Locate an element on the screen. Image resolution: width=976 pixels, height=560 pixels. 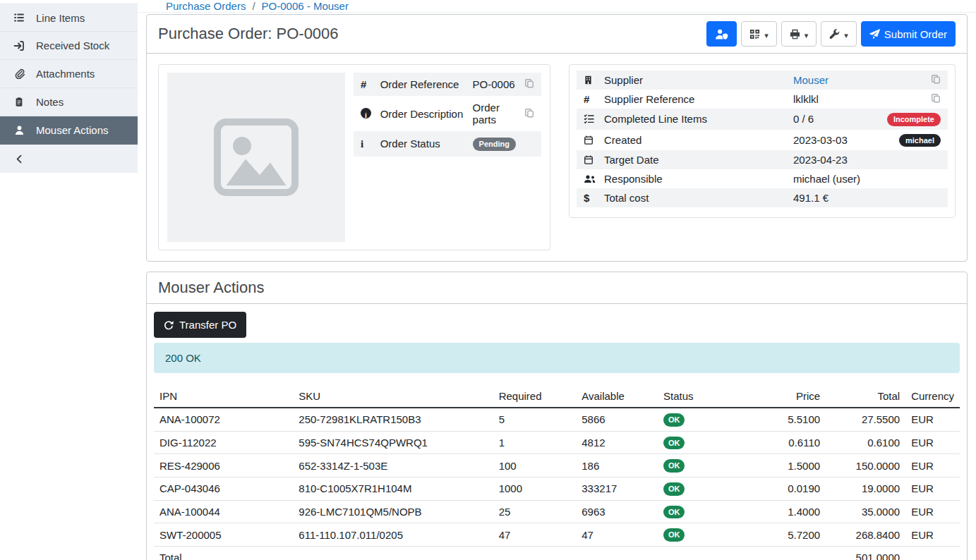
detail-value: Order parts is located at coordinates (494, 114).